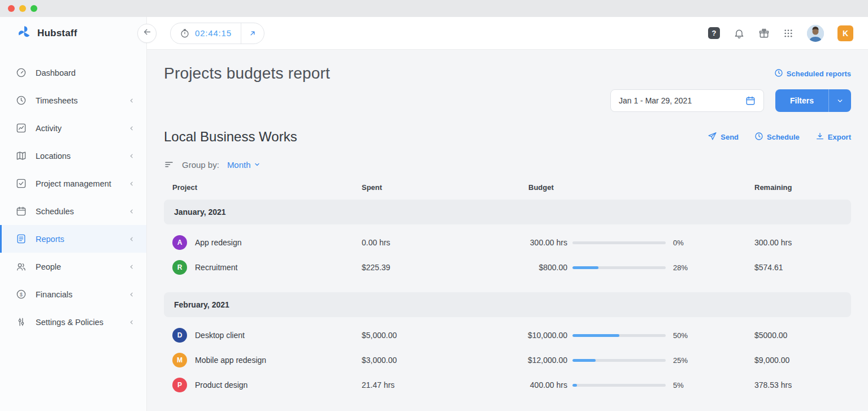  What do you see at coordinates (640, 188) in the screenshot?
I see `column-header-budget: Budget` at bounding box center [640, 188].